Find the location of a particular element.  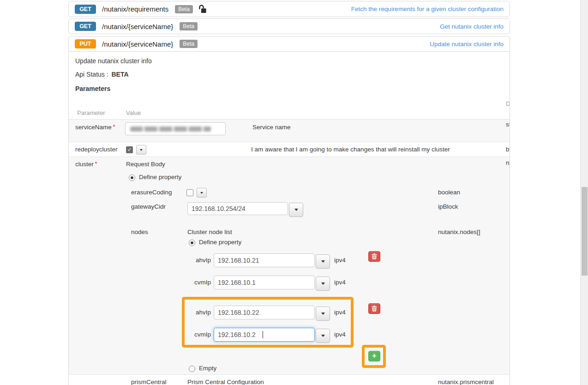

nodes-define-property-radio is located at coordinates (192, 243).